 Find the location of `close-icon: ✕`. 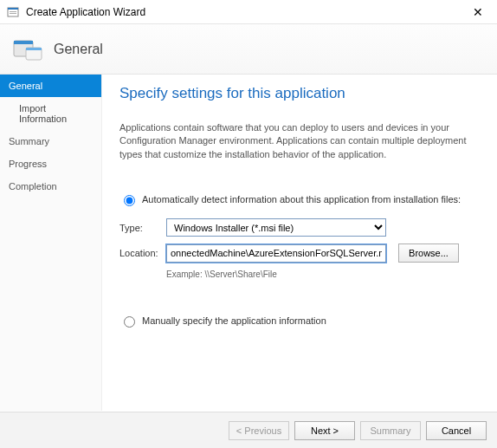

close-icon: ✕ is located at coordinates (478, 12).